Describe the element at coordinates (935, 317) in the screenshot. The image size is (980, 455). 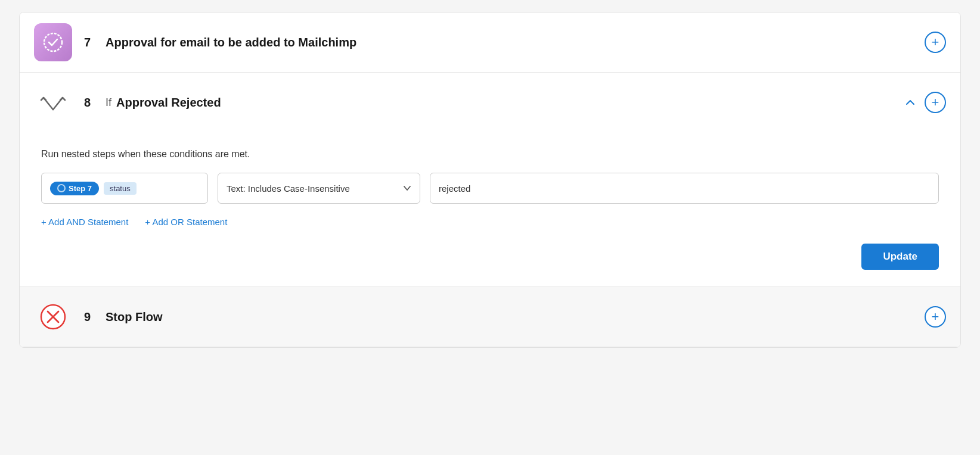
I see `step9-add-button: +` at that location.